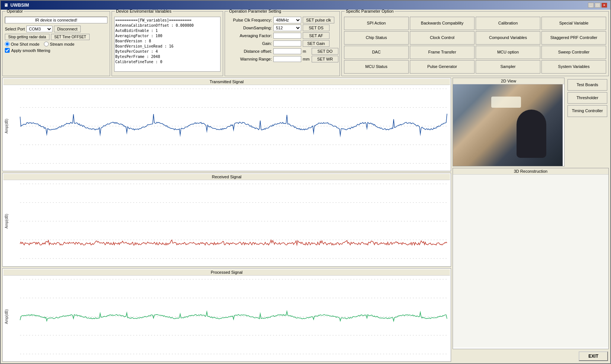  I want to click on test-boards-button: Test Boards, so click(588, 85).